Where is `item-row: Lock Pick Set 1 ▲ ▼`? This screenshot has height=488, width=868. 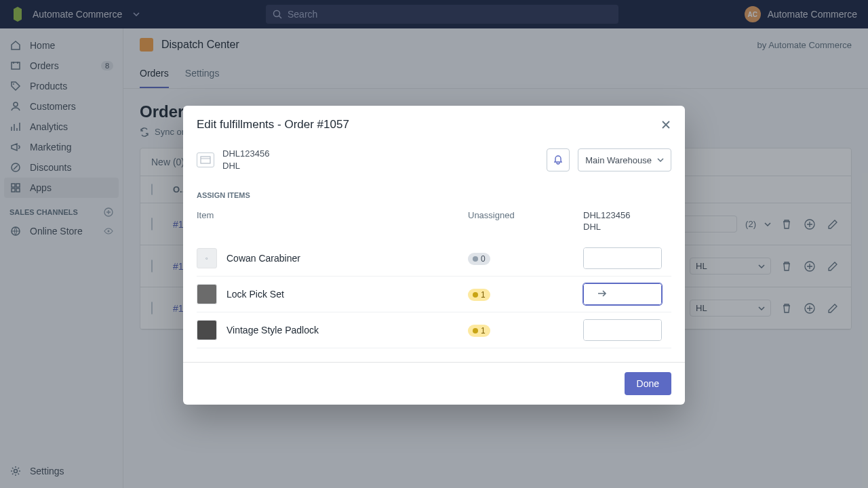 item-row: Lock Pick Set 1 ▲ ▼ is located at coordinates (434, 294).